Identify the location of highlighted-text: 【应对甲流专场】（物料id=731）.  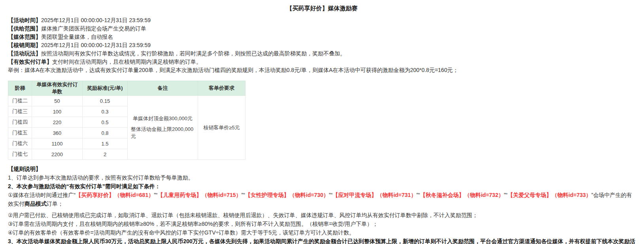
(374, 195).